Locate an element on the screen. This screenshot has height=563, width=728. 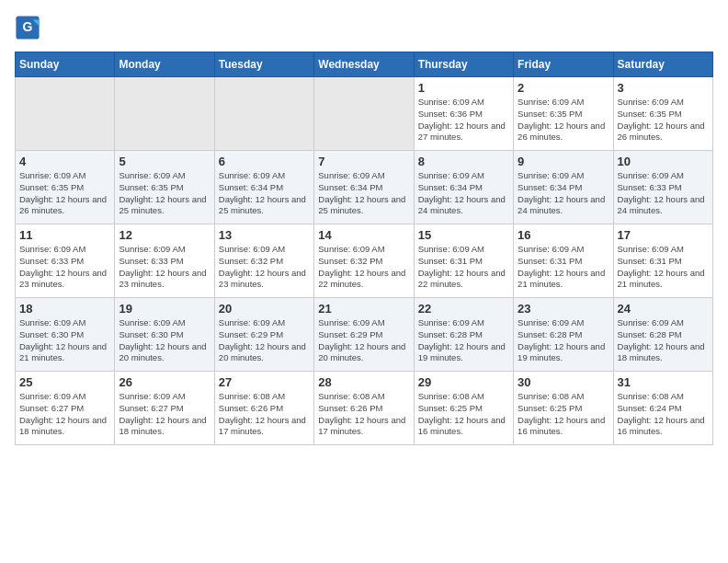
day-number: 18 is located at coordinates (64, 309).